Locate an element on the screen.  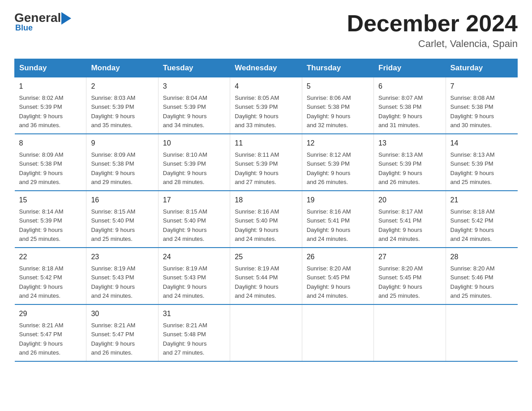
calendar-cell: 3 Sunrise: 8:04 AMSunset: 5:39 PMDayligh… is located at coordinates (194, 106).